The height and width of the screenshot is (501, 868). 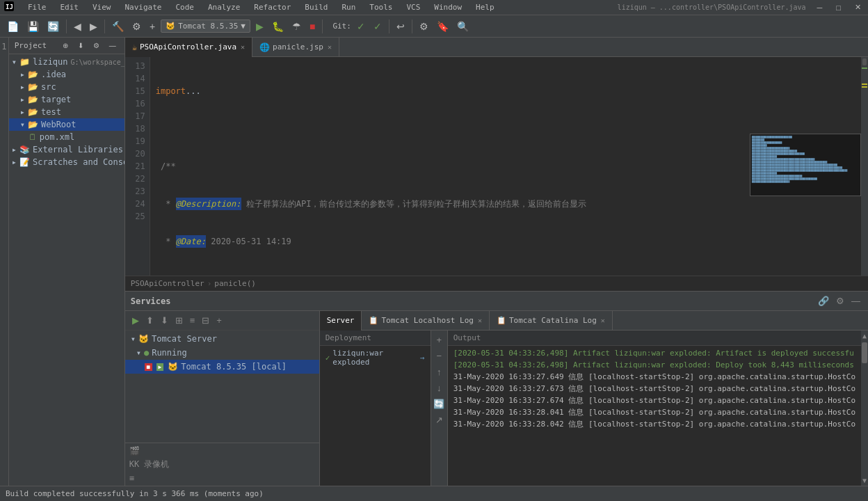 What do you see at coordinates (858, 7) in the screenshot?
I see `close-button: ✕` at bounding box center [858, 7].